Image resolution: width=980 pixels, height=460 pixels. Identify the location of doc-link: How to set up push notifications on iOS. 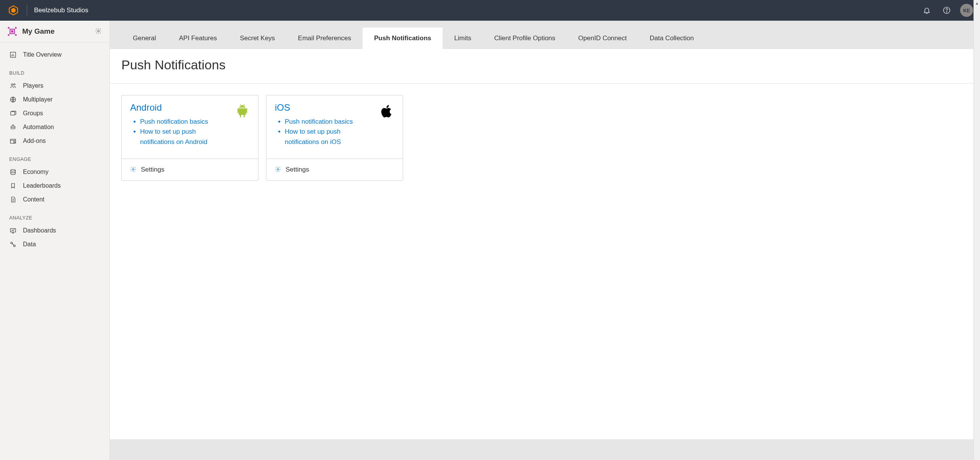
(330, 137).